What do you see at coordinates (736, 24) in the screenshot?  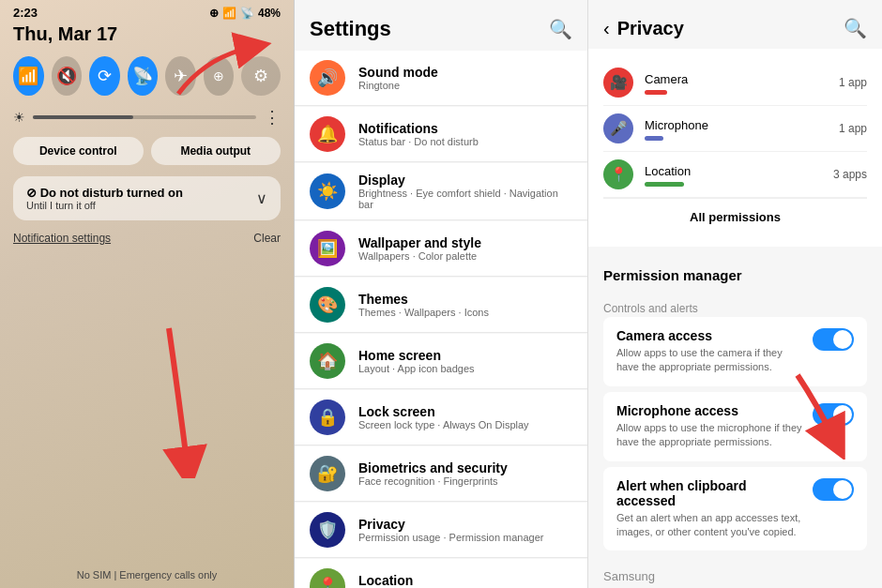 I see `privacy-header: ‹ Privacy 🔍` at bounding box center [736, 24].